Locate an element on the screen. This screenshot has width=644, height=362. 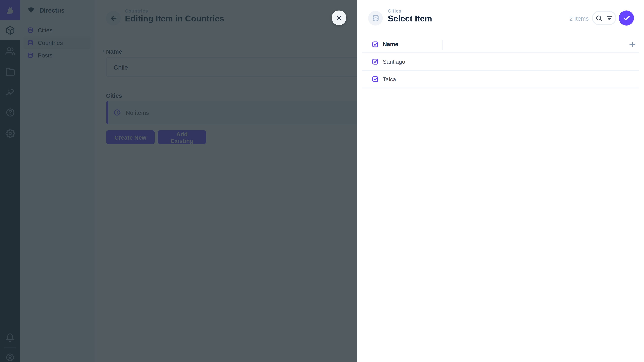
table-header-row: Name is located at coordinates (500, 44).